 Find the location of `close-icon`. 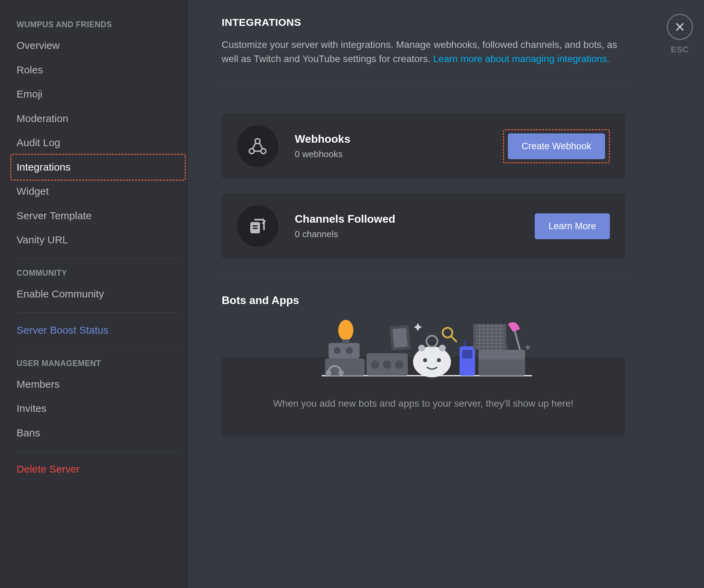

close-icon is located at coordinates (680, 27).